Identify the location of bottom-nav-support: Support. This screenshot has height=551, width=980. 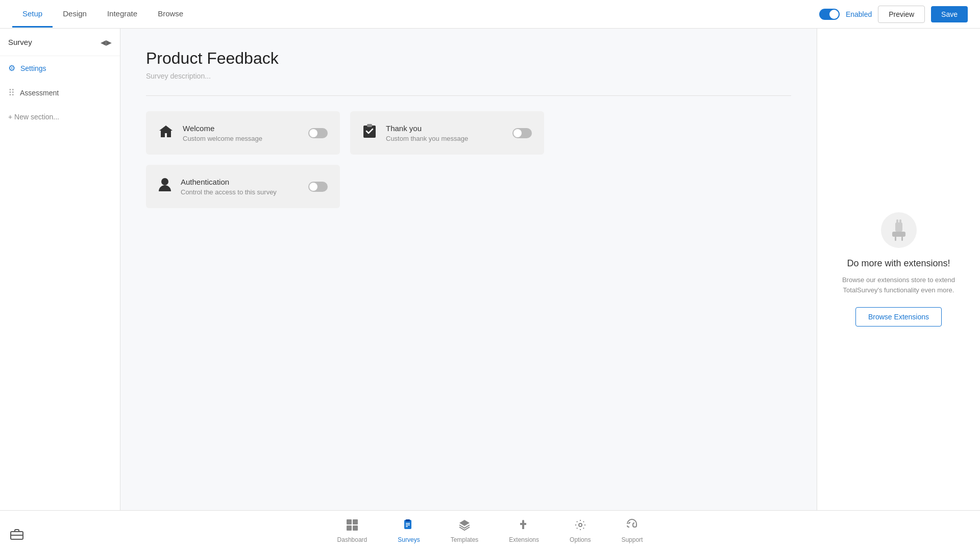
(632, 531).